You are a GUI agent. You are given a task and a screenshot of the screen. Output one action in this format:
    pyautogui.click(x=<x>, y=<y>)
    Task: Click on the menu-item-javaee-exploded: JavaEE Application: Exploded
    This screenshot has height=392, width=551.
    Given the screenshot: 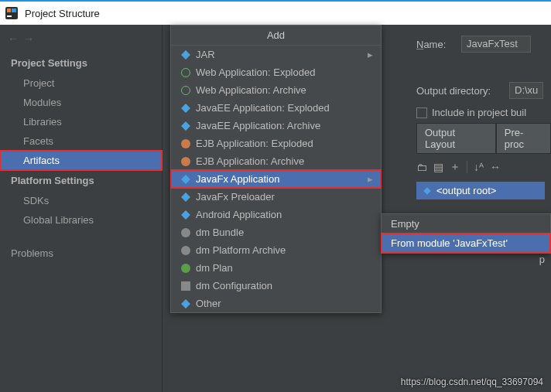 What is the action you would take?
    pyautogui.click(x=276, y=108)
    